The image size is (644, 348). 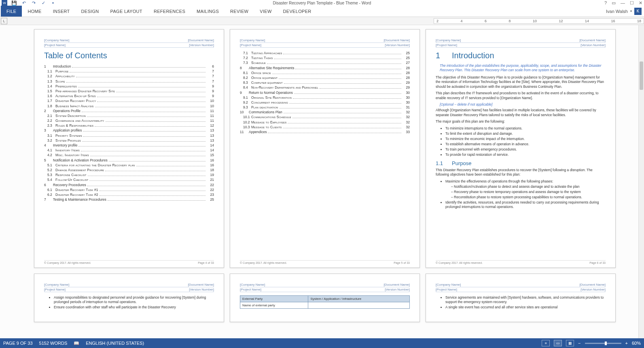 What do you see at coordinates (129, 111) in the screenshot?
I see `toc-entry: 2Operations Profile11` at bounding box center [129, 111].